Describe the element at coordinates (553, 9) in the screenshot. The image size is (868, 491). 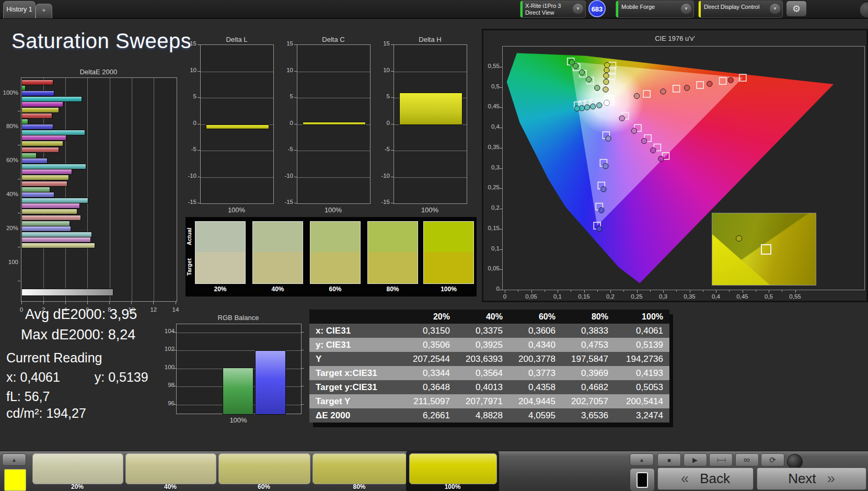
I see `meter-dropdown: X-Rite i1Pro 3 Direct View ▼` at that location.